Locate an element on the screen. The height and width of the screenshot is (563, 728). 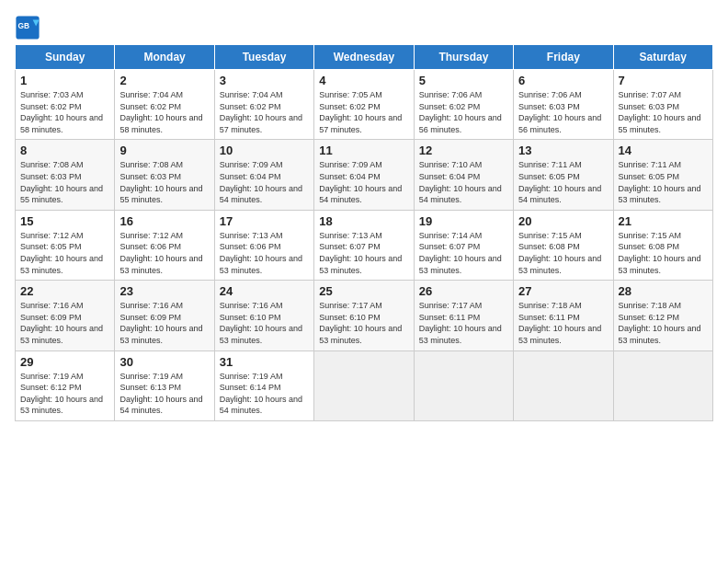
calendar-day-28: 28 Sunrise: 7:18 AM Sunset: 6:12 PM Dayl… is located at coordinates (663, 316).